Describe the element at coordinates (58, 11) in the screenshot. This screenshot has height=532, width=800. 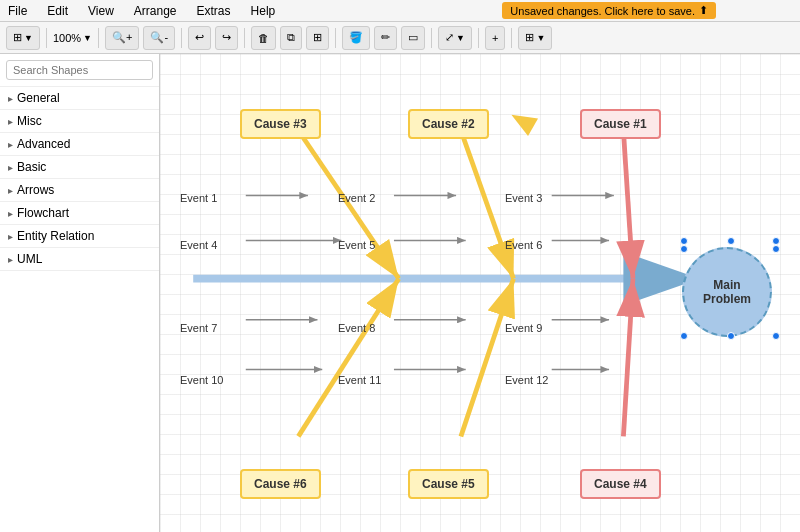
I see `menu-edit: Edit` at that location.